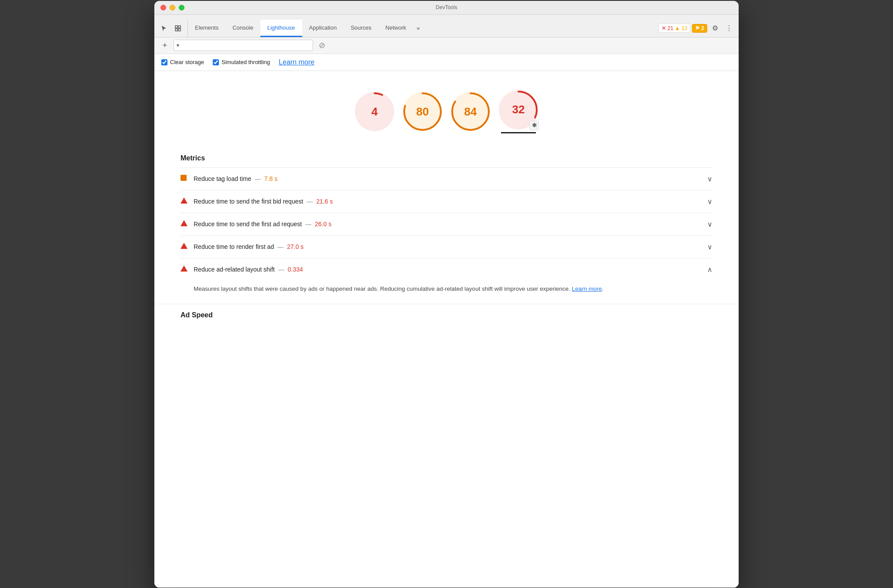 Image resolution: width=893 pixels, height=588 pixels. Describe the element at coordinates (361, 28) in the screenshot. I see `tab-sources: Sources` at that location.